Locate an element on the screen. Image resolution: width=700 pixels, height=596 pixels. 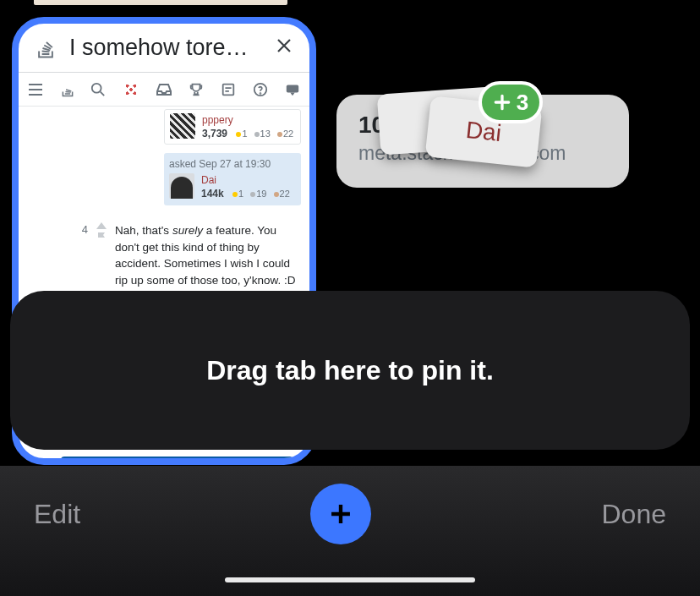
done-button: Done is located at coordinates (634, 514).